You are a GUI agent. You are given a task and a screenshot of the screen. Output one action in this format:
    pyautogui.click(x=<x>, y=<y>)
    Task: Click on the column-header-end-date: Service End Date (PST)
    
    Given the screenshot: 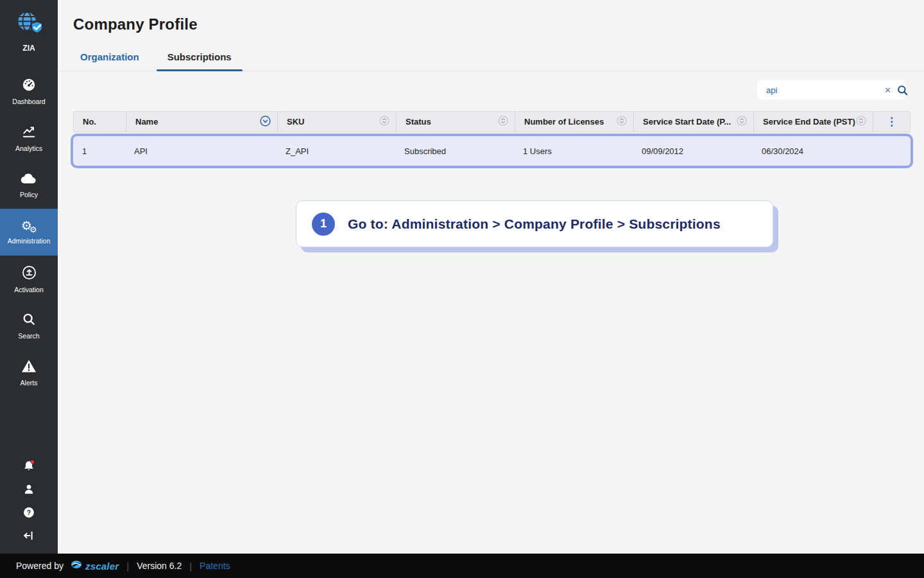 What is the action you would take?
    pyautogui.click(x=813, y=122)
    